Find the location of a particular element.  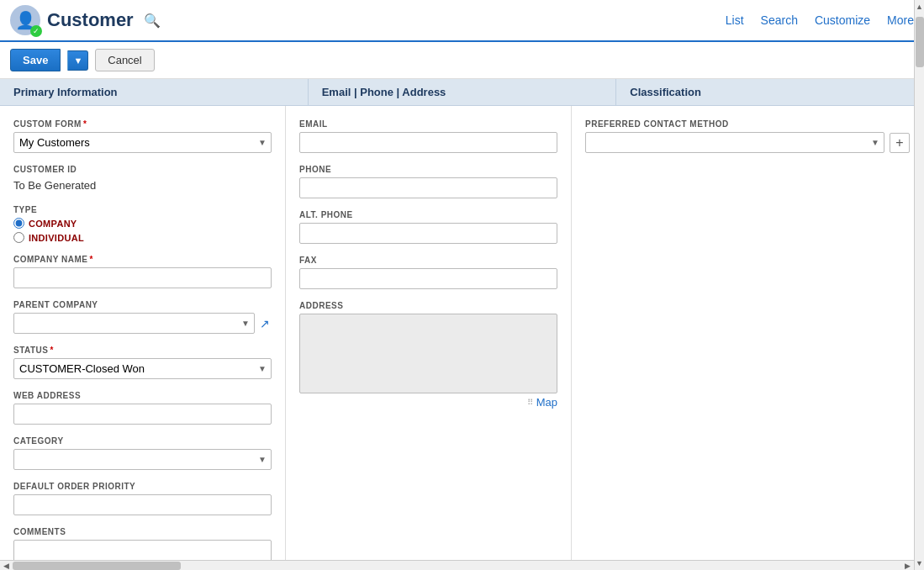

company-name-input is located at coordinates (143, 277).